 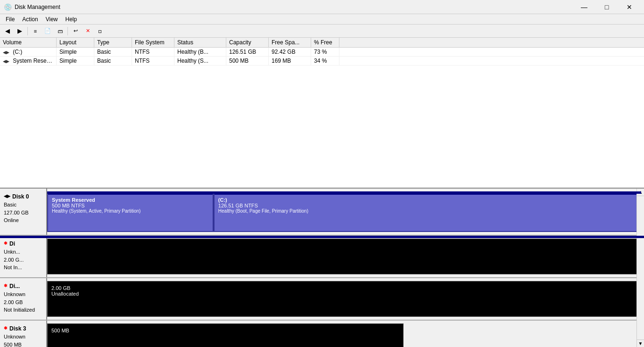 What do you see at coordinates (75, 31) in the screenshot?
I see `toolbar-btn-refresh: ↩` at bounding box center [75, 31].